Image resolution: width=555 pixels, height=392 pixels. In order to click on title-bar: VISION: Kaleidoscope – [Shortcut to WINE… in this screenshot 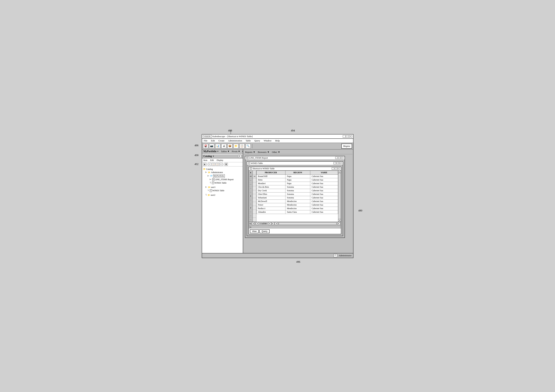, I will do `click(278, 137)`.